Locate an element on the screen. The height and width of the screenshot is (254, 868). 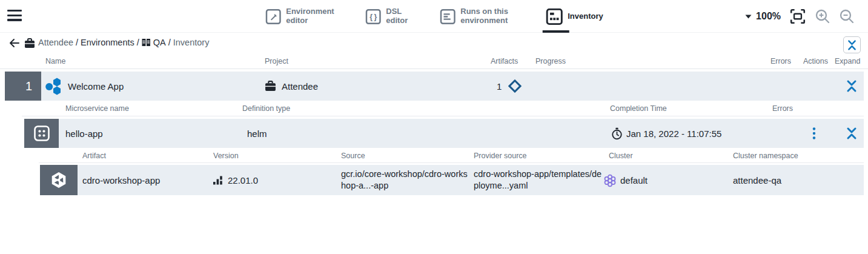
microservice-row: hello-app helm Jan 18, 2022 - 11:07:55 is located at coordinates (444, 133).